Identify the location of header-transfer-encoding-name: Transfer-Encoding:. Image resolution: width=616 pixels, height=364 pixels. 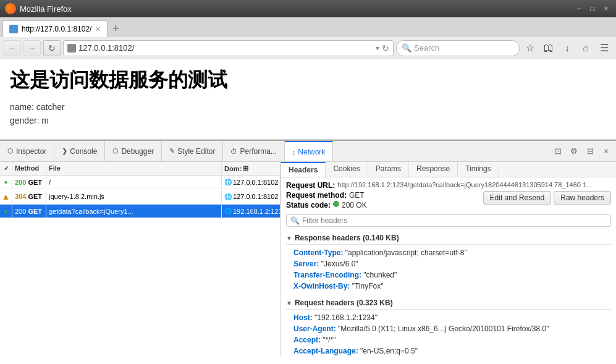
(327, 275).